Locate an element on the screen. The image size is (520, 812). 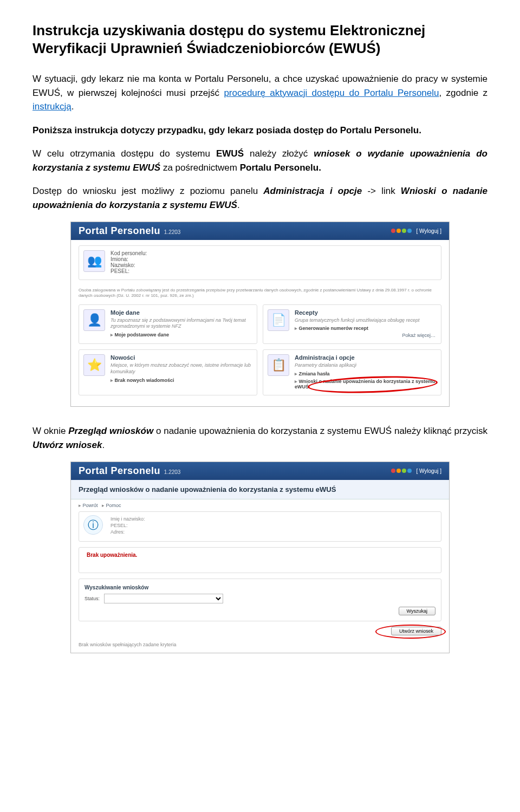
user-icon: 👤 is located at coordinates (94, 320).